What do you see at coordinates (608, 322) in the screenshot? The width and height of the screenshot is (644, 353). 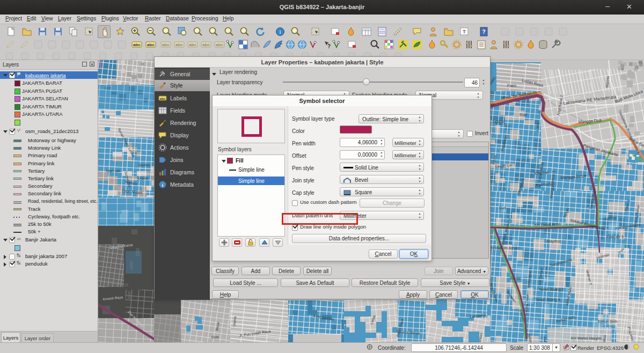 I see `svg-text: Kebon Sirih` at bounding box center [608, 322].